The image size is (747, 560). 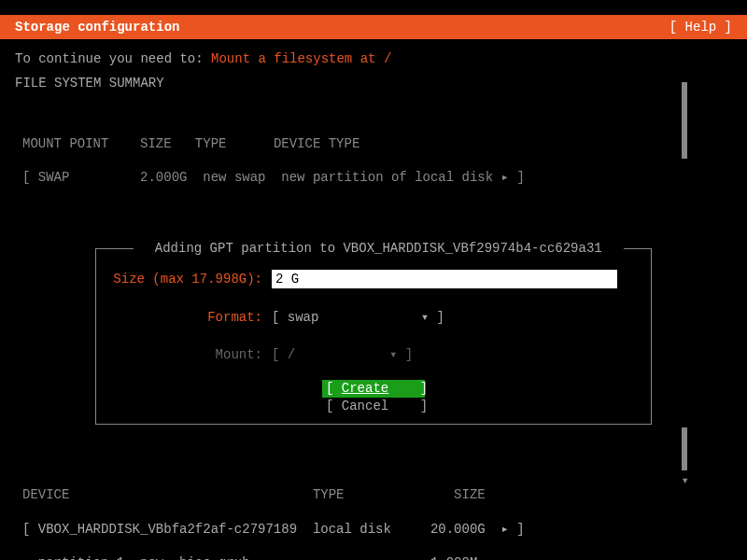 I want to click on size-input: 2 G, so click(x=444, y=279).